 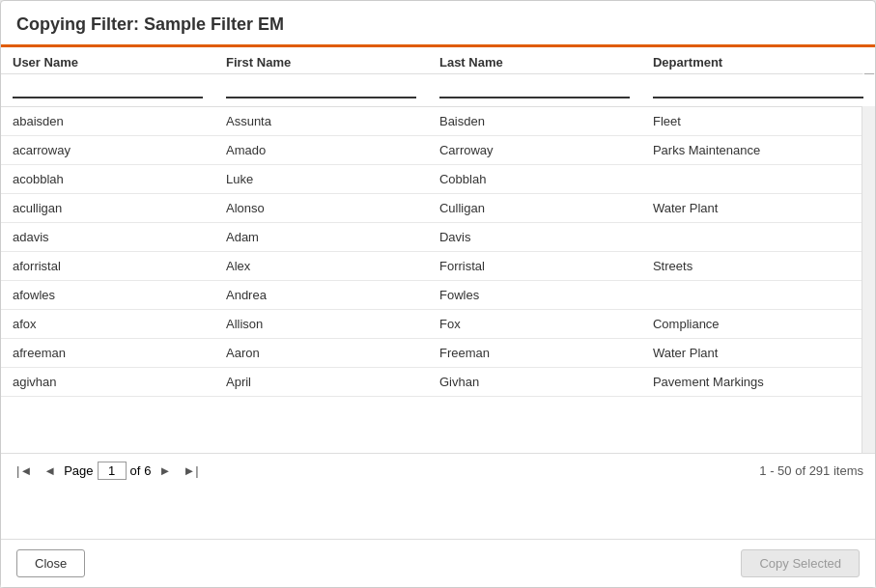 What do you see at coordinates (535, 91) in the screenshot?
I see `filter-lastname-cell` at bounding box center [535, 91].